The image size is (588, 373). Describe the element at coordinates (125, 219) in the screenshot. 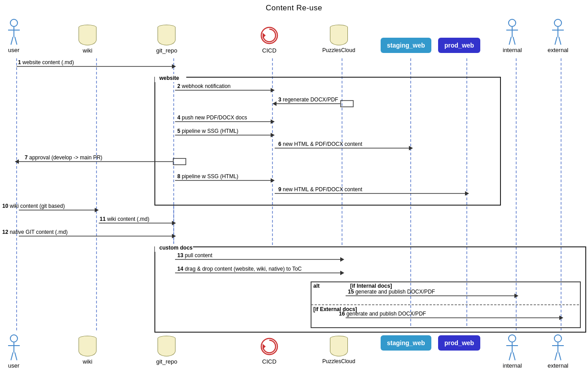

I see `svg-text: 11 wiki content (.md)` at that location.